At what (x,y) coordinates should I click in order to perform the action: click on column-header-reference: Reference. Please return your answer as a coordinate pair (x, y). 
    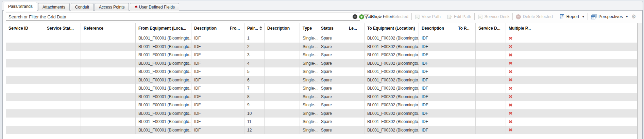
    Looking at the image, I should click on (108, 28).